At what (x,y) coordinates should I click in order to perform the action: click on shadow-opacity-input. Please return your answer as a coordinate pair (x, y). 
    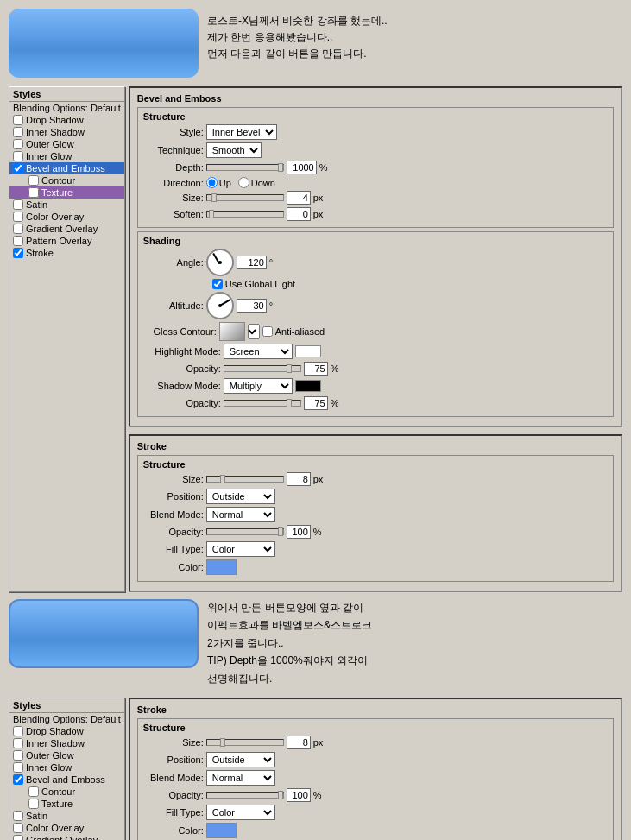
    Looking at the image, I should click on (316, 403).